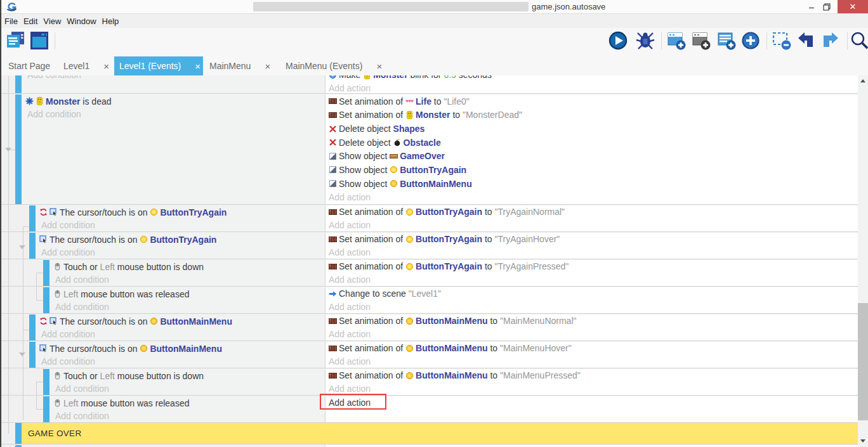  I want to click on vertical-scrollbar, so click(863, 261).